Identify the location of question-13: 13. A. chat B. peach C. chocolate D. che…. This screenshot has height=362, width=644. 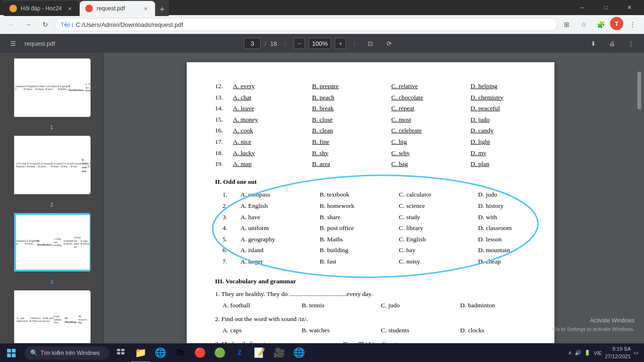
(371, 98).